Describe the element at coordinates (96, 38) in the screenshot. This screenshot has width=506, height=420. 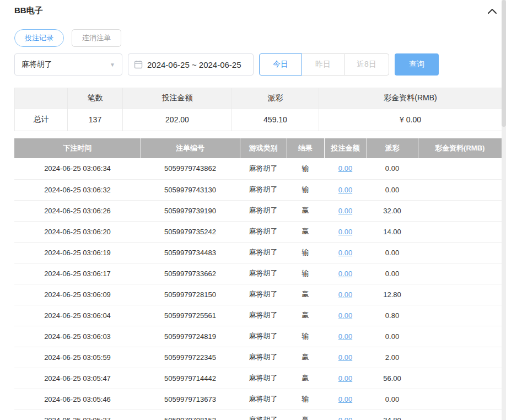
I see `tab-cancelled-orders: 连消注单` at that location.